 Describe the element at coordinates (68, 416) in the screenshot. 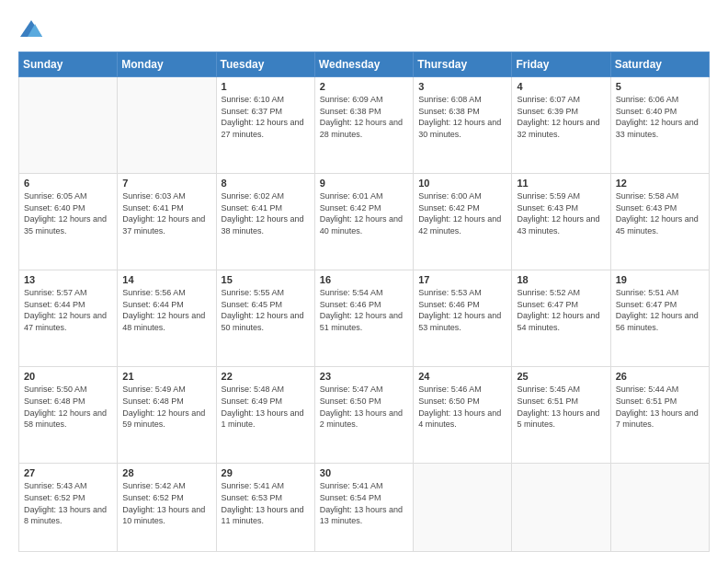

I see `calendar-cell: 20Sunrise: 5:50 AMSunset: 6:48 PMDayligh…` at that location.